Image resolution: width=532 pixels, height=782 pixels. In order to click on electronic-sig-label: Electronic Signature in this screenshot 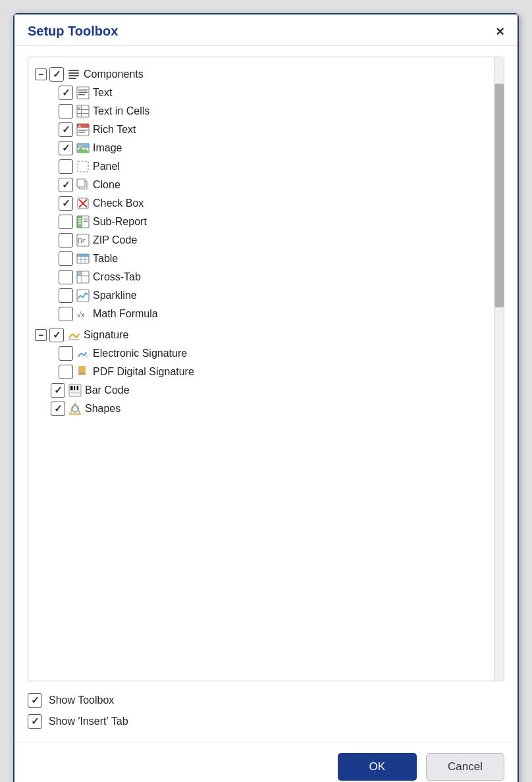, I will do `click(140, 353)`.